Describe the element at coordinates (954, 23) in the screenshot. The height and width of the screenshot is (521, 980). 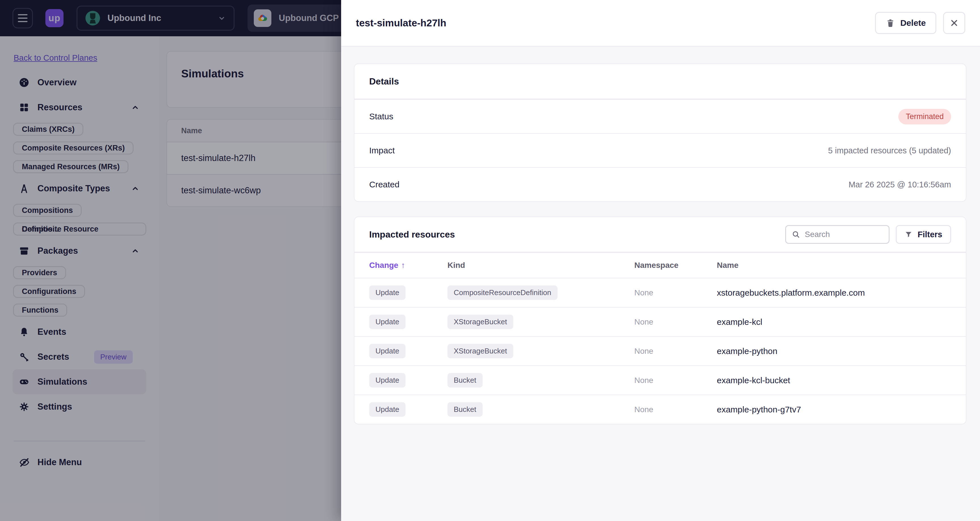
I see `close-drawer-button` at that location.